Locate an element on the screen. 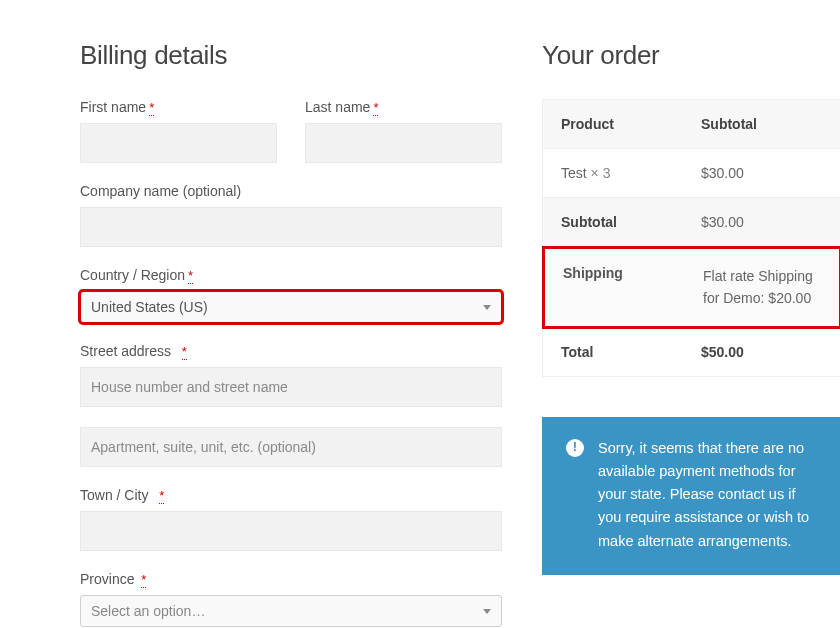 Image resolution: width=840 pixels, height=628 pixels. order-header-row: Product Subtotal is located at coordinates (692, 124).